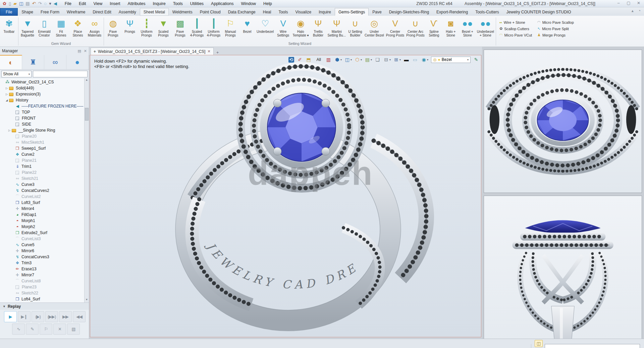  What do you see at coordinates (539, 12) in the screenshot?
I see `ribbon-tab: Jewelry COUNTER Design STUDIO` at bounding box center [539, 12].